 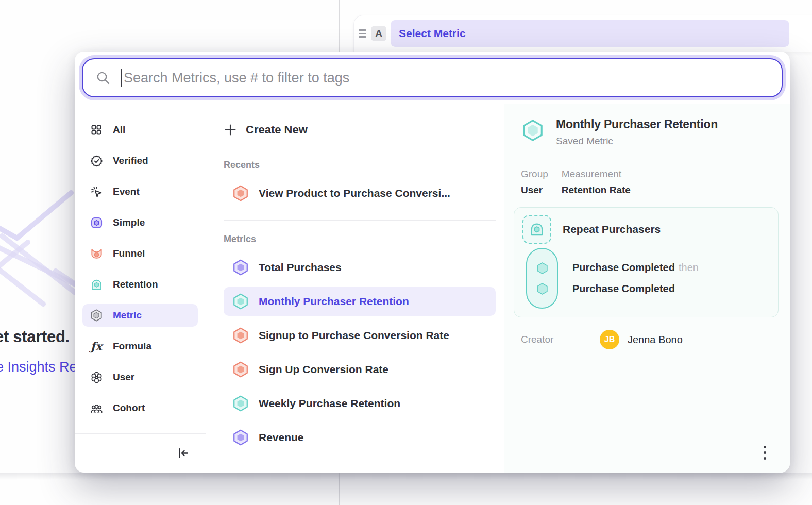 What do you see at coordinates (124, 377) in the screenshot?
I see `sidebar-item-label: User` at bounding box center [124, 377].